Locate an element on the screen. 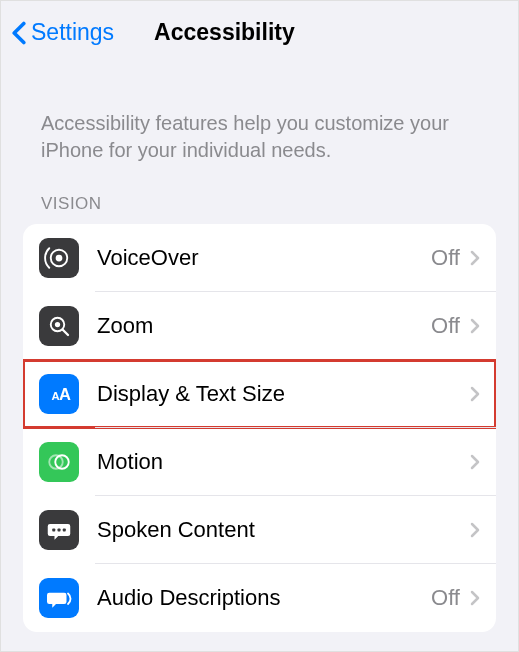 This screenshot has width=519, height=652. chevron-left-icon is located at coordinates (19, 33).